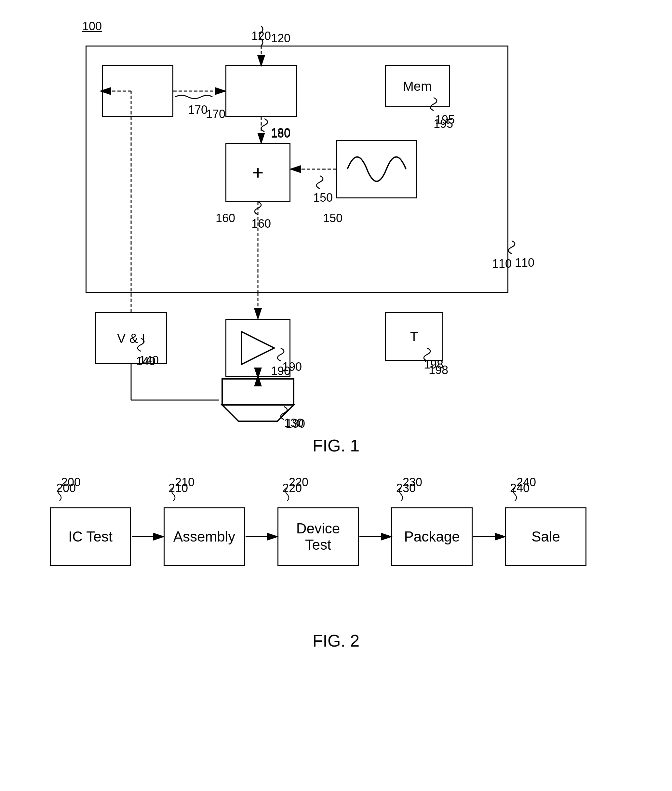  Describe the element at coordinates (406, 488) in the screenshot. I see `ref-230-label: 230` at that location.